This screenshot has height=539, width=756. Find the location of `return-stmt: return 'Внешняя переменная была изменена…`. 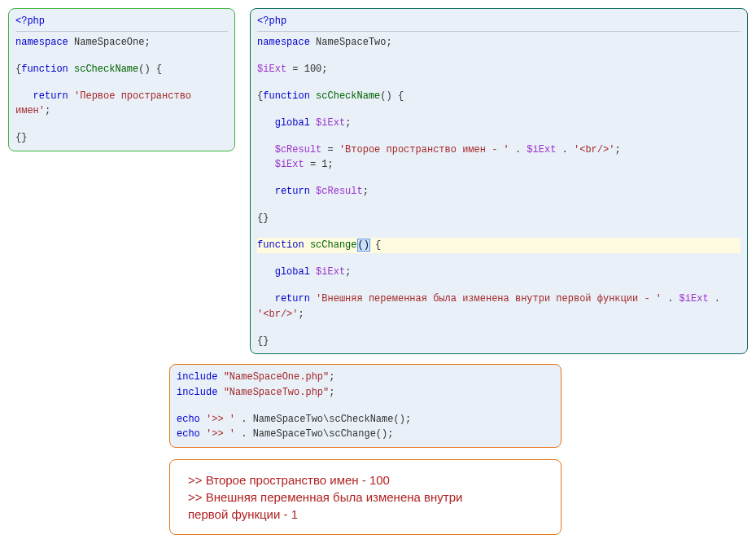

return-stmt: return 'Внешняя переменная была изменена… is located at coordinates (499, 306).